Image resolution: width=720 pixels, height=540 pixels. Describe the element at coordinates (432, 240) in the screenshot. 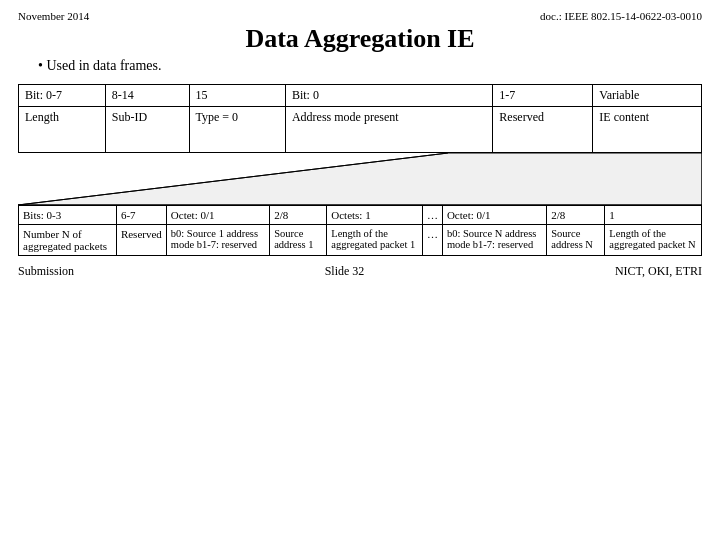

I see `cell-ellipsis-2: …` at that location.